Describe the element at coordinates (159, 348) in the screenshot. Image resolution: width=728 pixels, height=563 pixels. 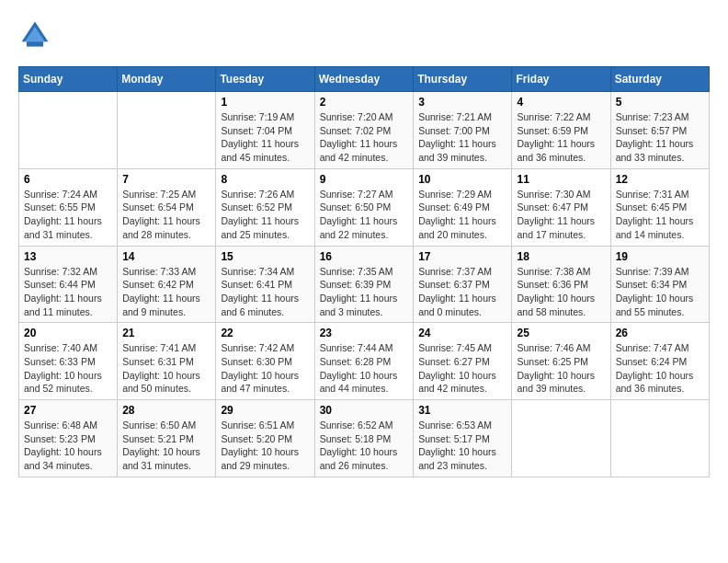
I see `sunrise-text: Sunrise: 7:41 AM` at that location.